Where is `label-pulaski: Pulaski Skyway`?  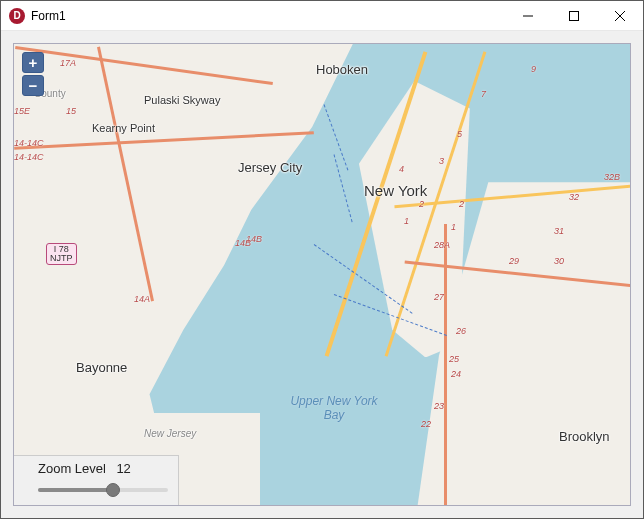
label-pulaski: Pulaski Skyway is located at coordinates (174, 100).